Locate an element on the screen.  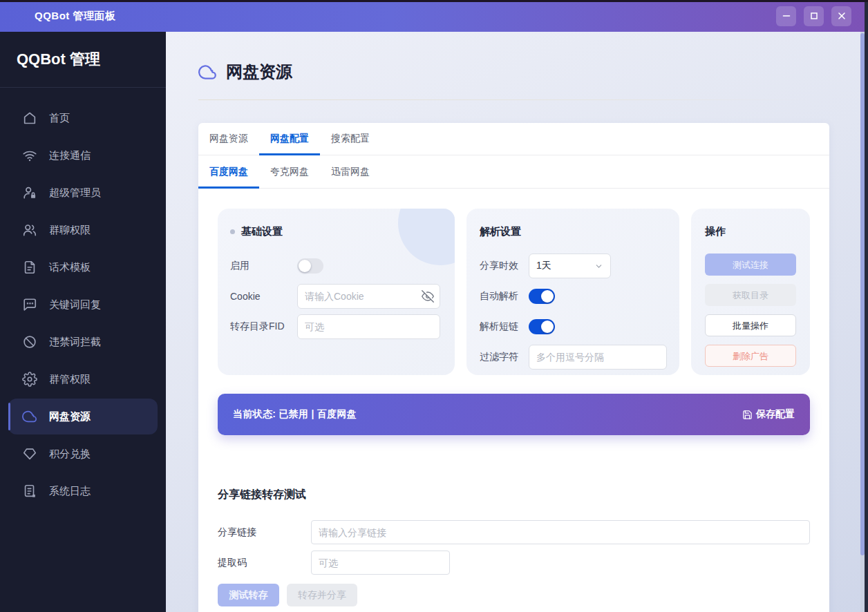
tab-search-config: 搜索配置 is located at coordinates (350, 139).